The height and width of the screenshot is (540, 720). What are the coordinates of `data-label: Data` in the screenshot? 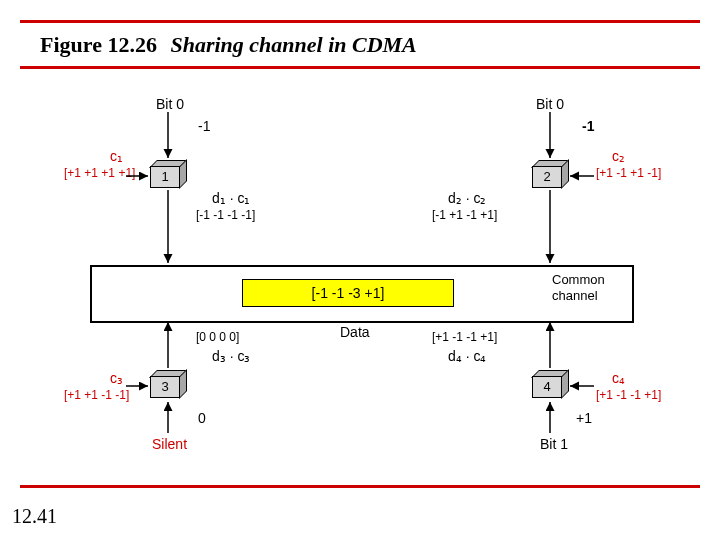 It's located at (355, 332).